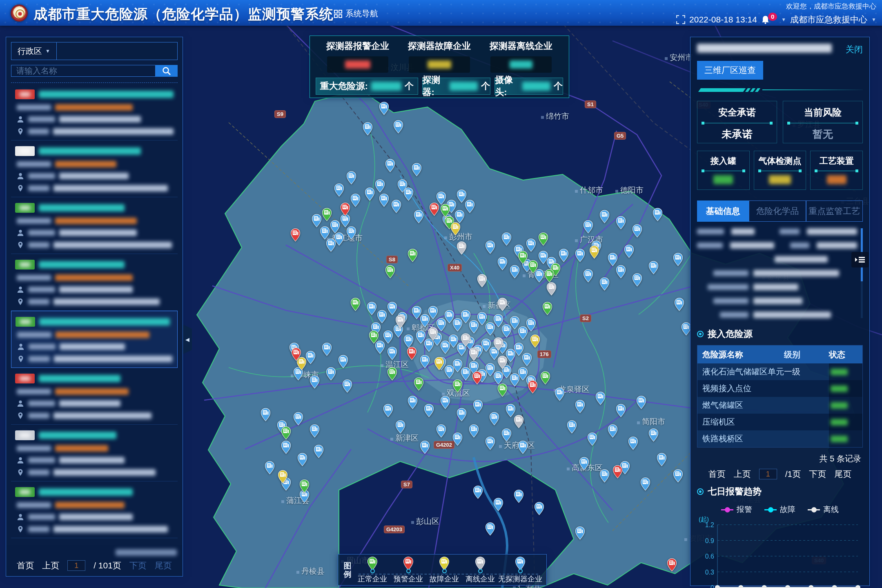  What do you see at coordinates (51, 566) in the screenshot?
I see `page-prev: 上页` at bounding box center [51, 566].